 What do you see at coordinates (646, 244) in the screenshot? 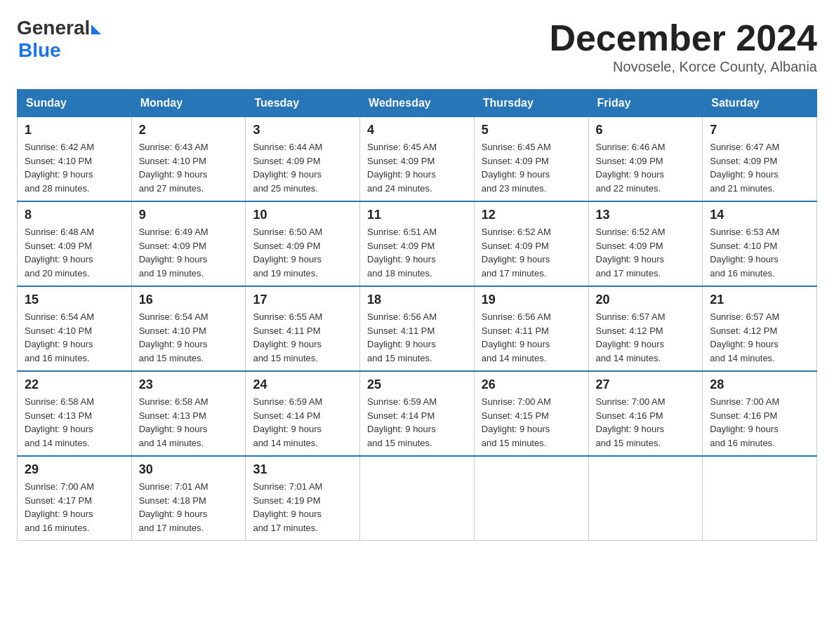
I see `calendar-cell: 13 Sunrise: 6:52 AMSunset: 4:09 PMDaylig…` at bounding box center [646, 244].